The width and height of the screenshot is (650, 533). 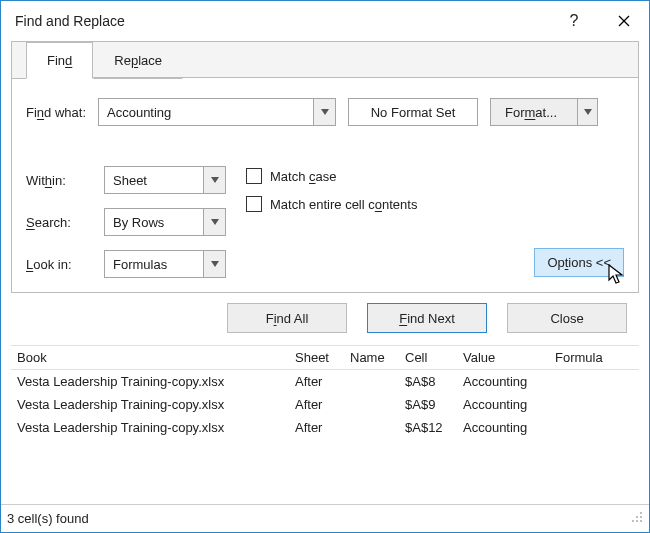 I want to click on tab-find: Find, so click(x=60, y=60).